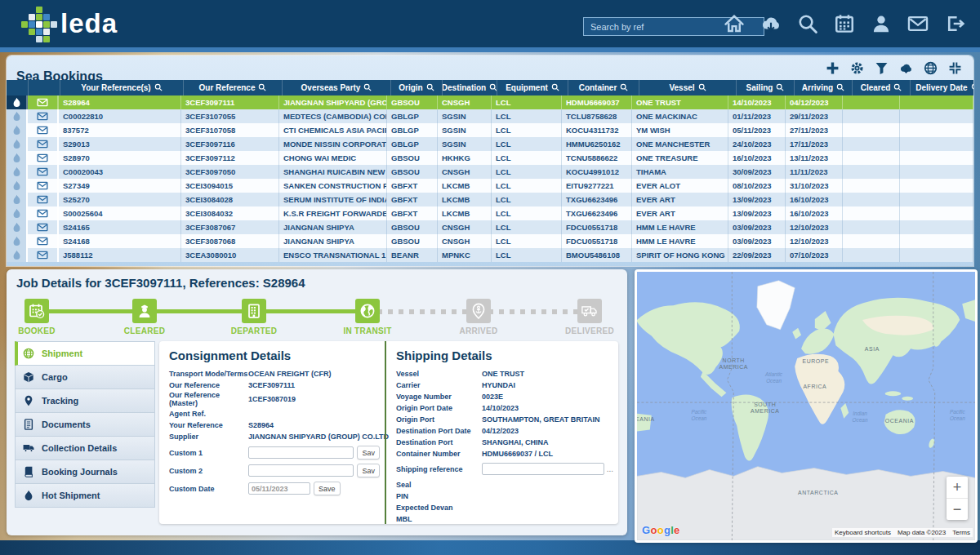  Describe the element at coordinates (918, 24) in the screenshot. I see `mail-icon` at that location.